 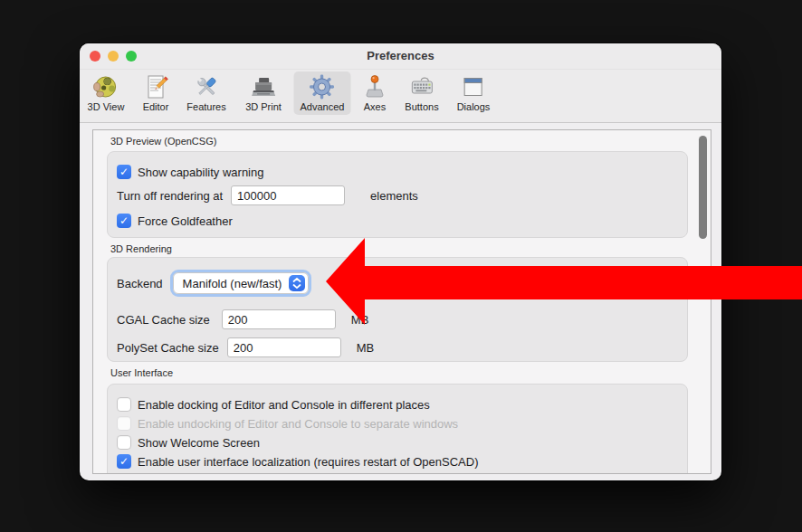 I want to click on checkbox-label: Enable undocking of Editor and Console t…, so click(x=298, y=423).